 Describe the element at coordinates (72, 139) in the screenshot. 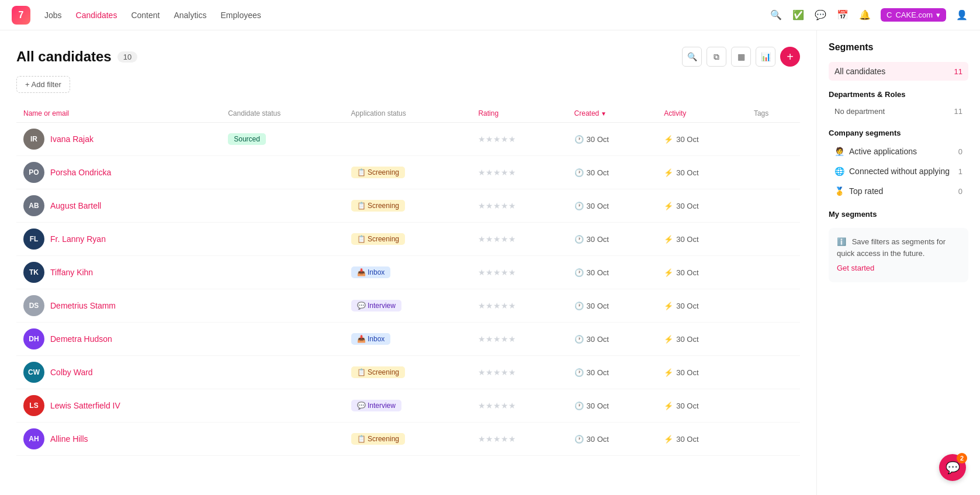

I see `candidate-name: Ivana Rajak` at that location.